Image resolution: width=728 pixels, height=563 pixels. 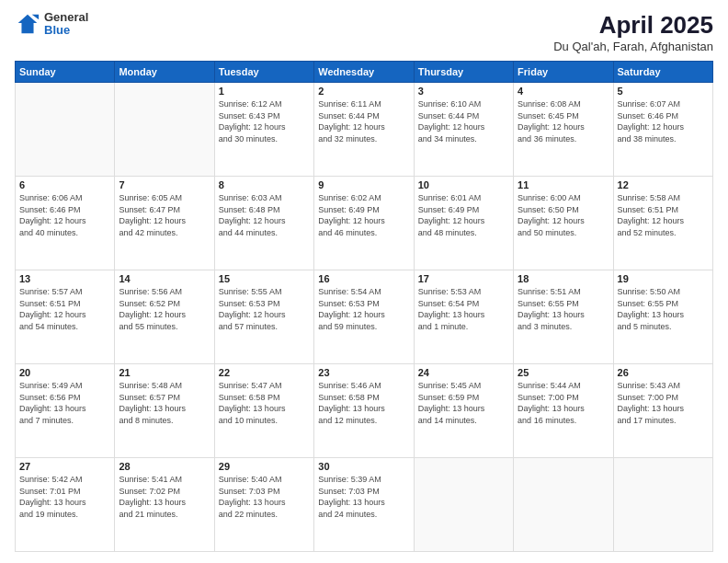 What do you see at coordinates (65, 505) in the screenshot?
I see `calendar-day-cell: 27Sunrise: 5:42 AM Sunset: 7:01 PM Dayli…` at bounding box center [65, 505].